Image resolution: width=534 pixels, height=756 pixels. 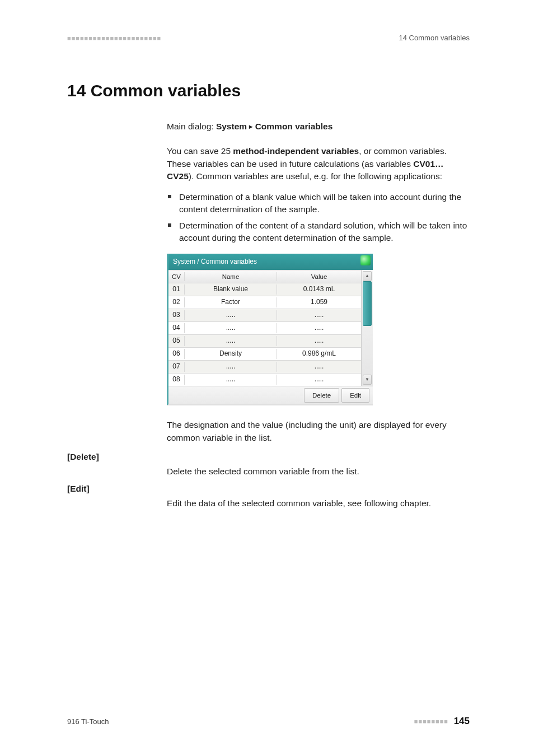 What do you see at coordinates (321, 395) in the screenshot?
I see `delete-button: Delete` at bounding box center [321, 395].